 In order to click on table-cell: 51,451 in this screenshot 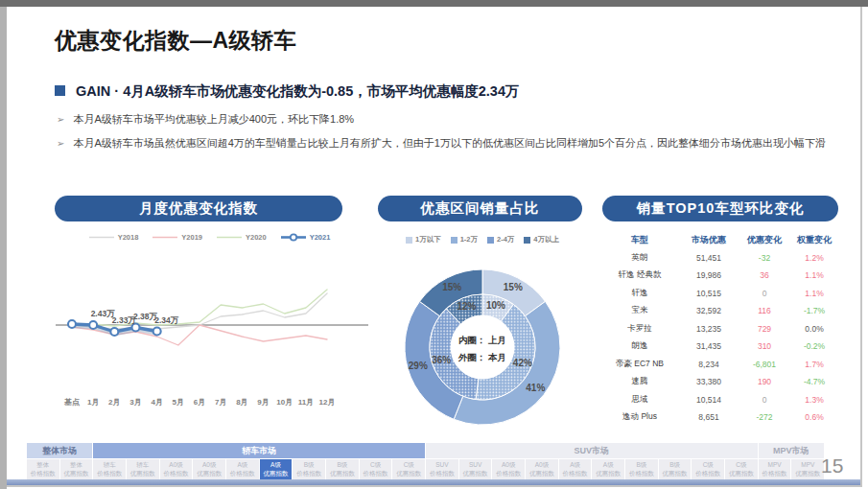, I will do `click(709, 258)`.